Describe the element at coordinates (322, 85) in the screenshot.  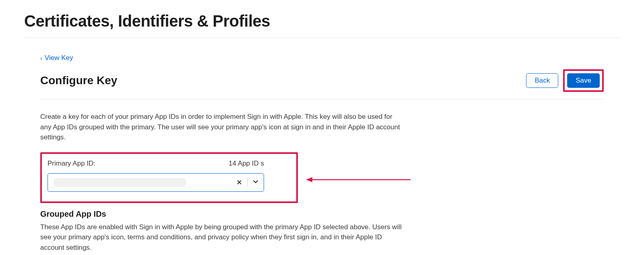
I see `section-header: Configure Key Back Save` at that location.